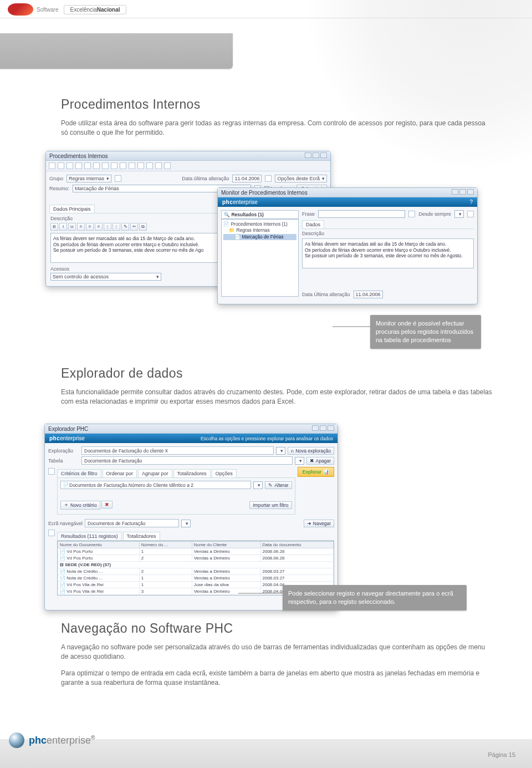  I want to click on tab-totalizadores: Totalizadores, so click(192, 474).